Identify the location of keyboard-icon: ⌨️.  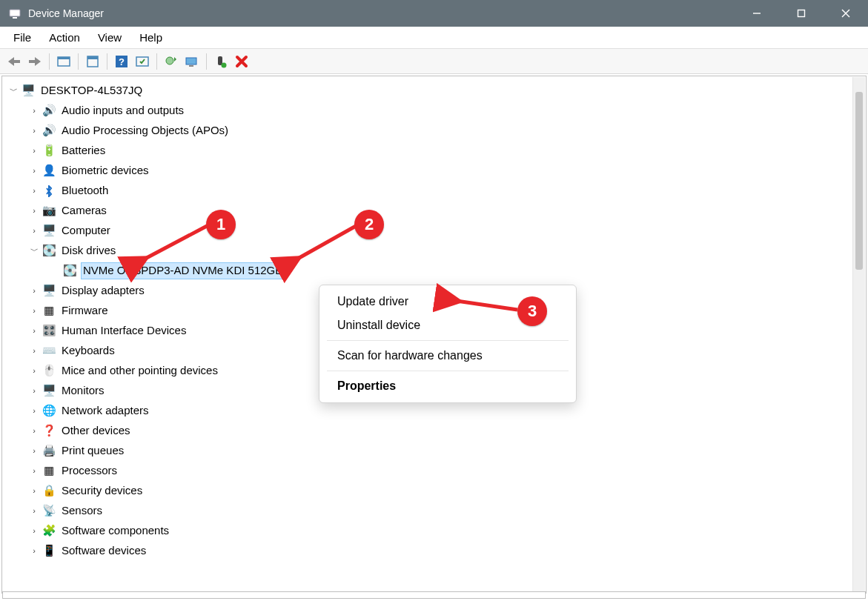
(49, 351).